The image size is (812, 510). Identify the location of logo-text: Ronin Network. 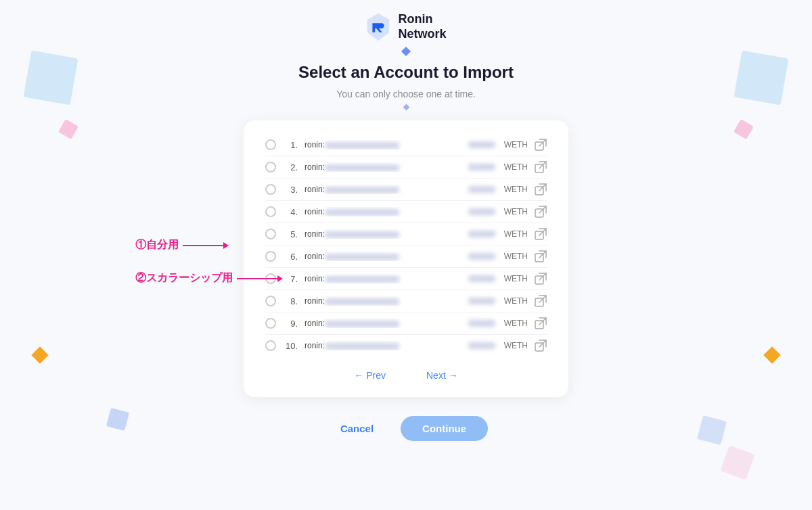
(422, 27).